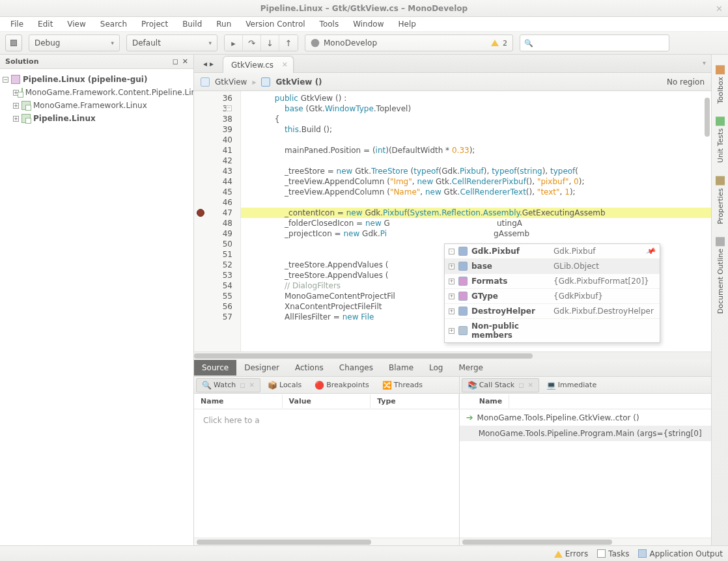 Image resolution: width=728 pixels, height=561 pixels. What do you see at coordinates (720, 275) in the screenshot?
I see `rail-document-outline: Document Outline` at bounding box center [720, 275].